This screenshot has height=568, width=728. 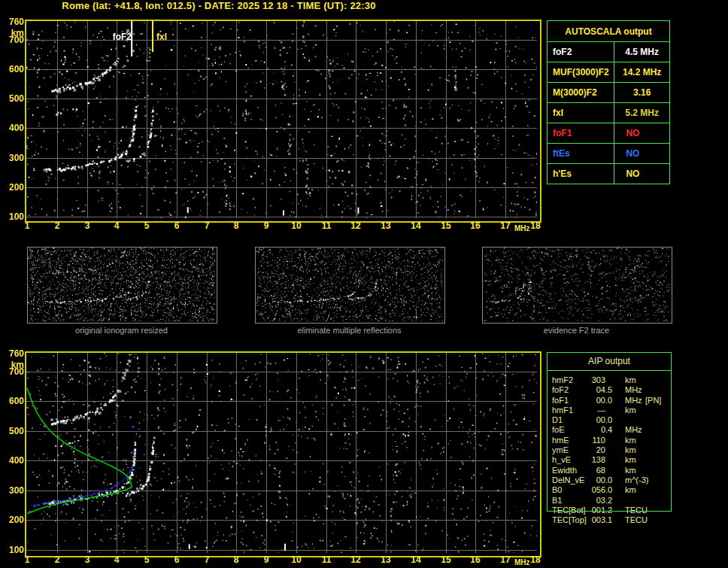 What do you see at coordinates (576, 330) in the screenshot?
I see `thumbnail-caption-evidence: evidence F2 trace` at bounding box center [576, 330].